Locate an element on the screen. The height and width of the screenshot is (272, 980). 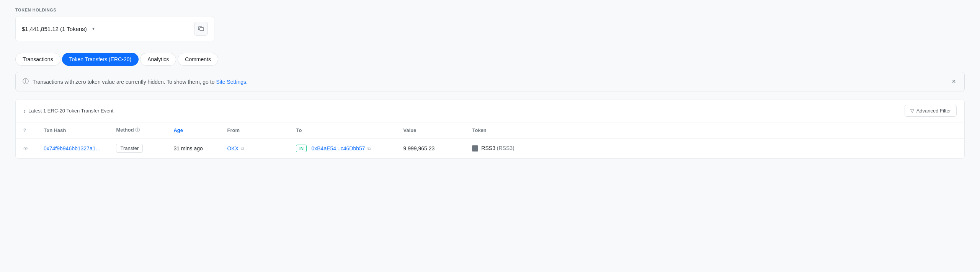
tab-comments: Comments is located at coordinates (198, 59).